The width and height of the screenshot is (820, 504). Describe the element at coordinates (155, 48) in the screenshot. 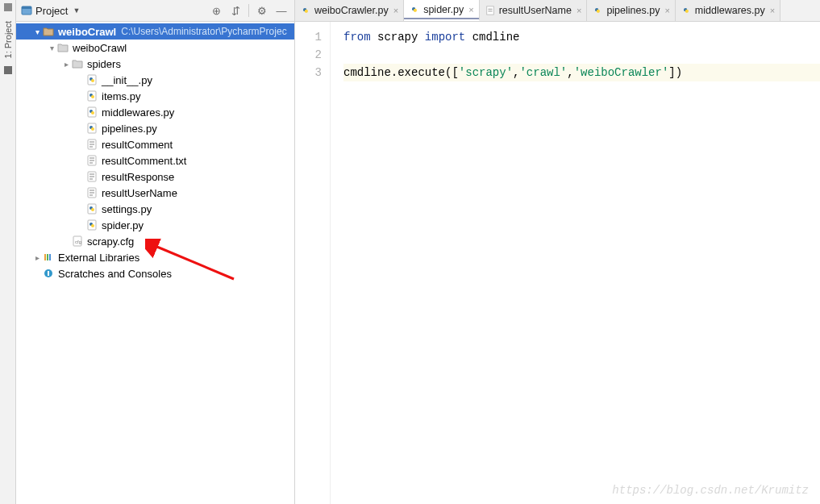

I see `tree-folder-weibocrawl: ▾ weiboCrawl` at that location.